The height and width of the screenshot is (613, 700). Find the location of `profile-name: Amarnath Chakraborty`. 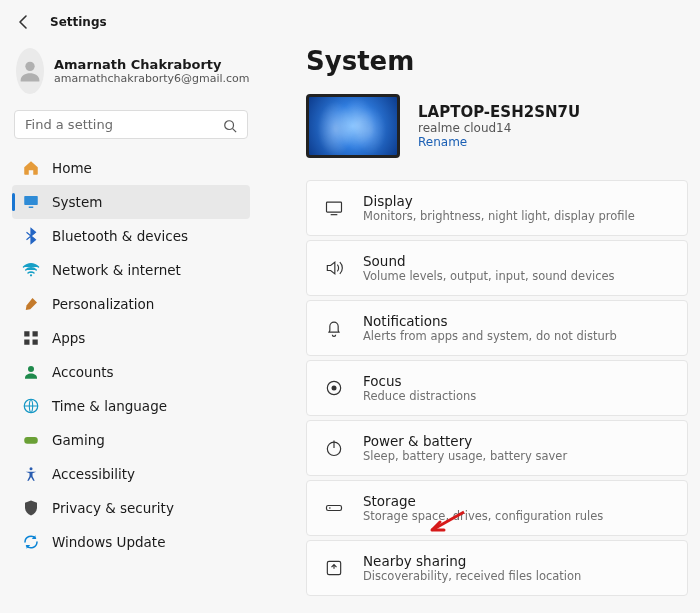

profile-name: Amarnath Chakraborty is located at coordinates (152, 65).